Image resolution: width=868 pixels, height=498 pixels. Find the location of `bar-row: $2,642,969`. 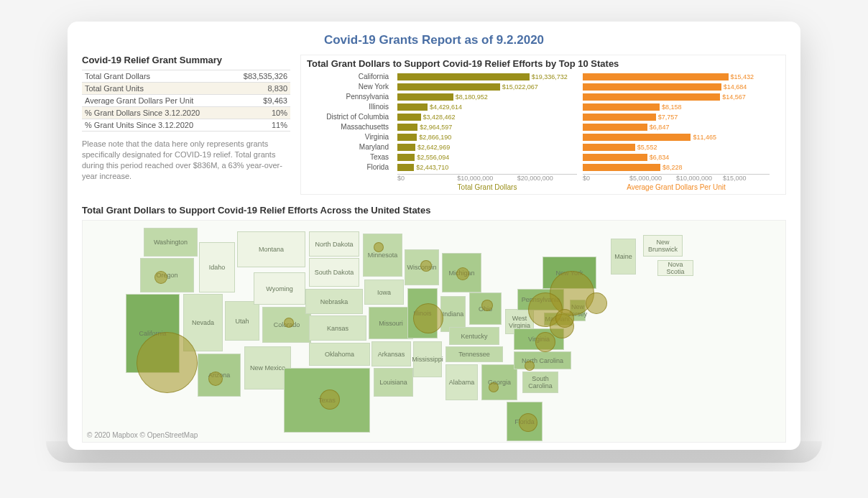

bar-row: $2,642,969 is located at coordinates (487, 147).